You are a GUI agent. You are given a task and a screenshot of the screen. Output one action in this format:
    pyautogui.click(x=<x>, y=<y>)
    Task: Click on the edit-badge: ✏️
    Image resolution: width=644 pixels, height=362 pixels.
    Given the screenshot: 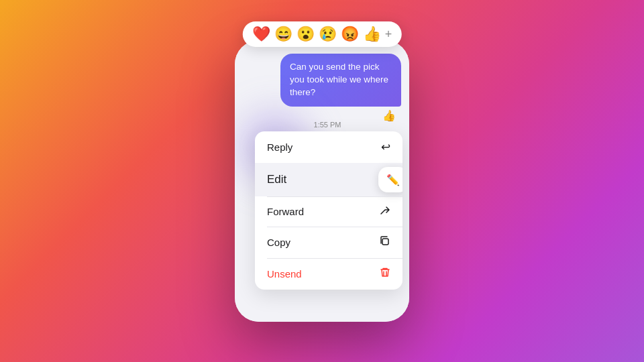 What is the action you would take?
    pyautogui.click(x=390, y=180)
    